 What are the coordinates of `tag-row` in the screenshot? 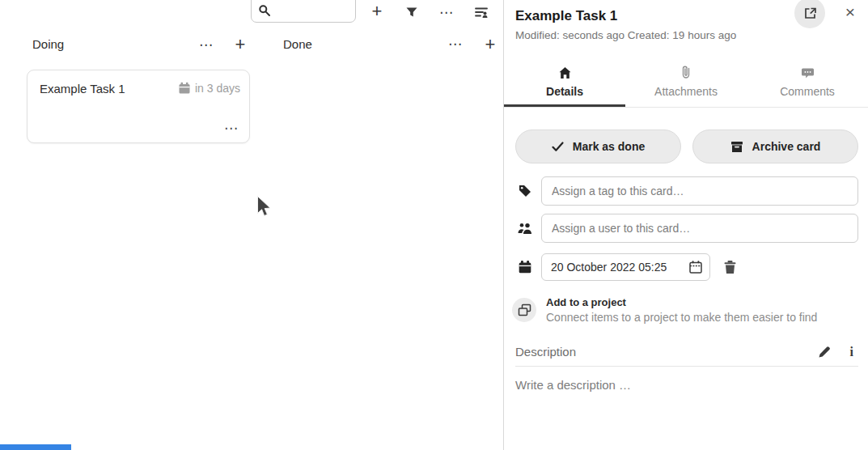 It's located at (687, 191).